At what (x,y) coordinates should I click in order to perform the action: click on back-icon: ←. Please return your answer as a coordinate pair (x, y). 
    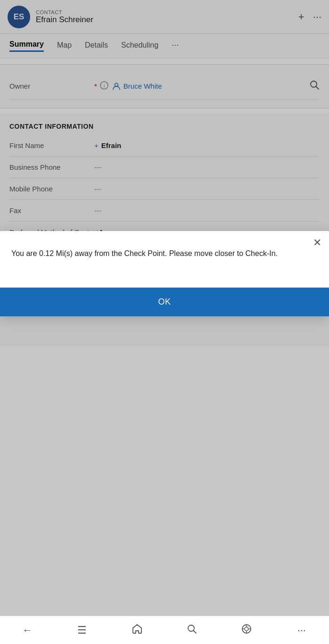
    Looking at the image, I should click on (27, 630).